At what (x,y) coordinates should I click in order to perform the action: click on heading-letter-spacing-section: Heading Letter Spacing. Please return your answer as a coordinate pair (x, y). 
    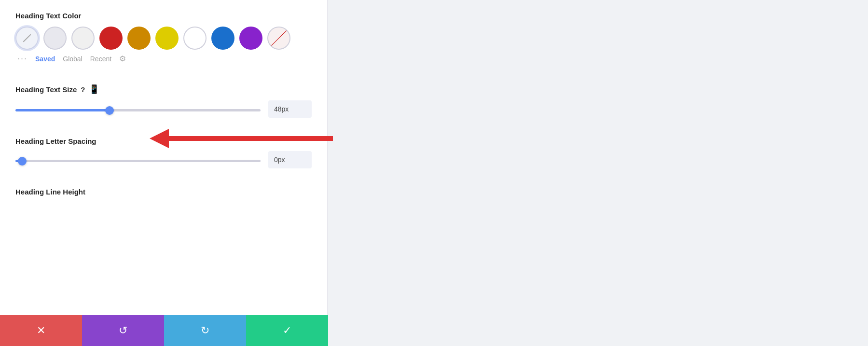
    Looking at the image, I should click on (164, 158).